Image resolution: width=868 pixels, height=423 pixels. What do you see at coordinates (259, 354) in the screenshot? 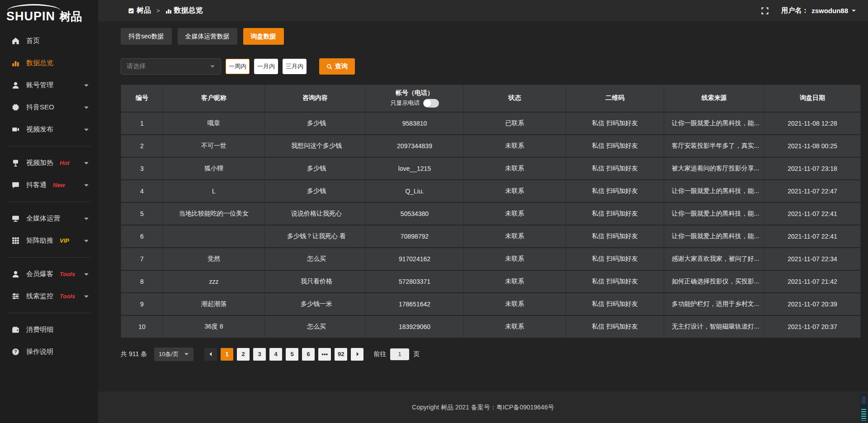
I see `page-button-3: 3` at bounding box center [259, 354].